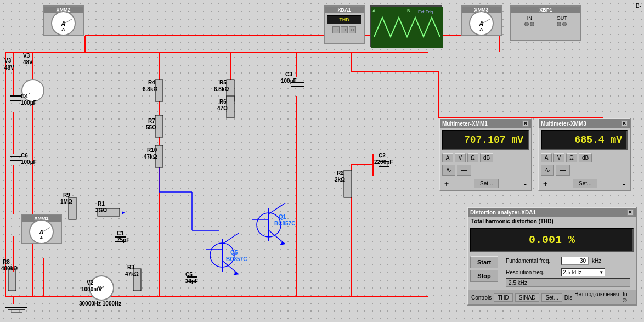 This screenshot has height=322, width=644. I want to click on c3-value: 100µF, so click(289, 81).